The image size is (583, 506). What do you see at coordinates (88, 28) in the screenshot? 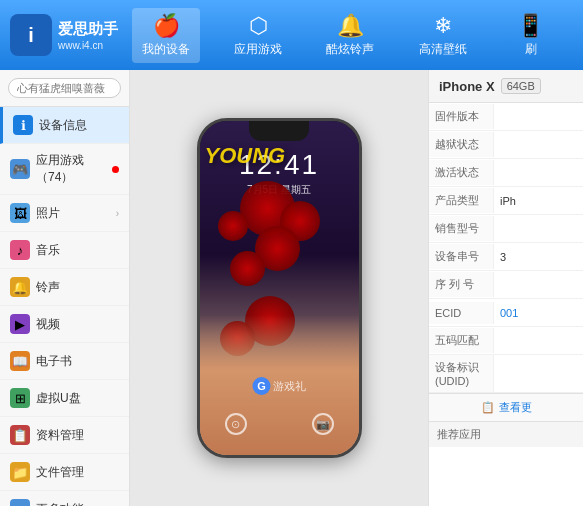
I see `brand-name: 爱思助手` at bounding box center [88, 28].